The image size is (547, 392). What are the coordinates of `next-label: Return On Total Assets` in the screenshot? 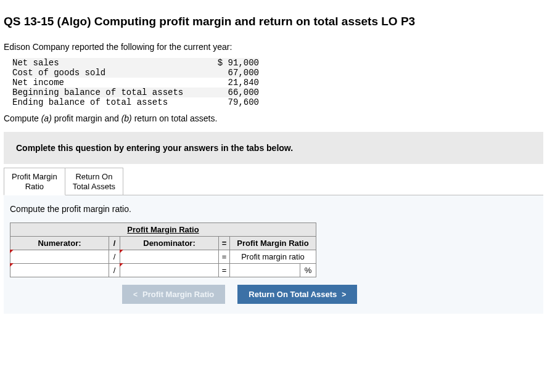 It's located at (292, 295).